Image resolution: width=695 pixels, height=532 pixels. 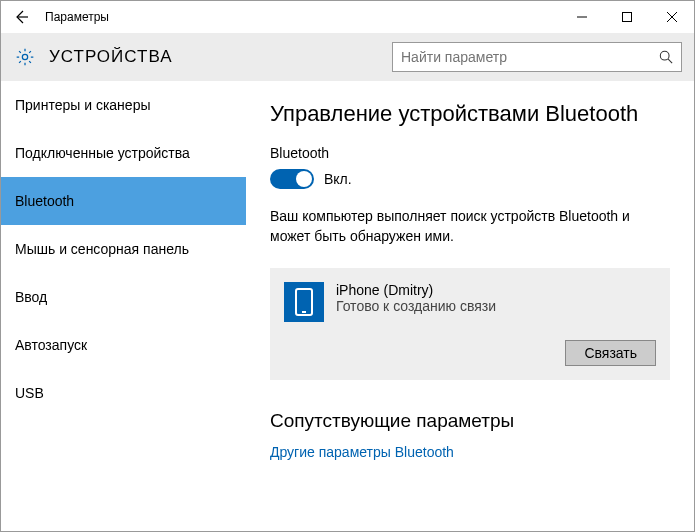 What do you see at coordinates (124, 393) in the screenshot?
I see `sidebar-item-usb: USB` at bounding box center [124, 393].